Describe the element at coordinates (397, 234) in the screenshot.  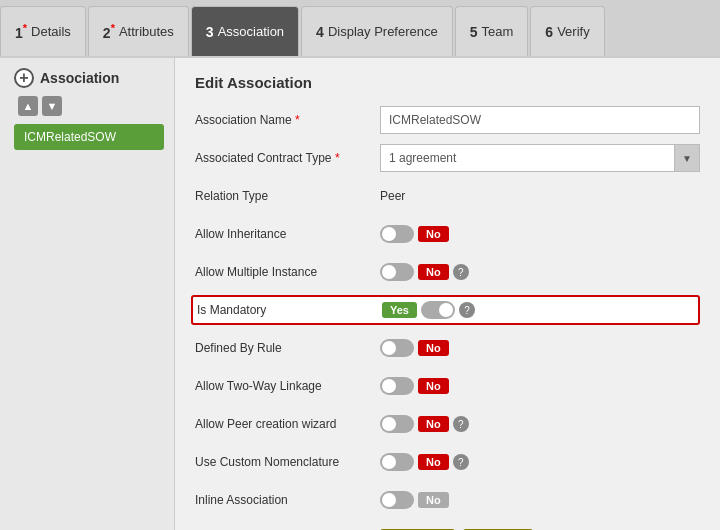
I see `allow-inheritance-slider` at that location.